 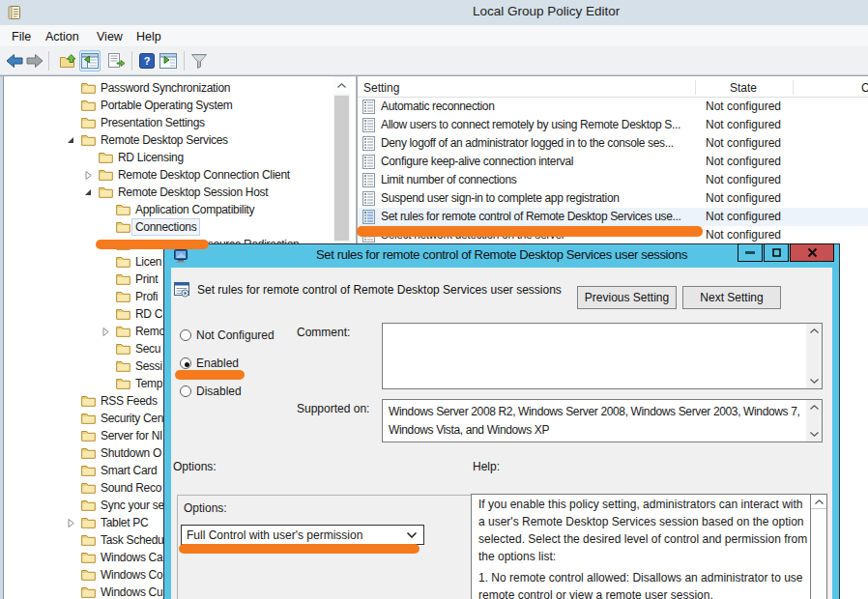 What do you see at coordinates (743, 88) in the screenshot?
I see `column-header-state: State` at bounding box center [743, 88].